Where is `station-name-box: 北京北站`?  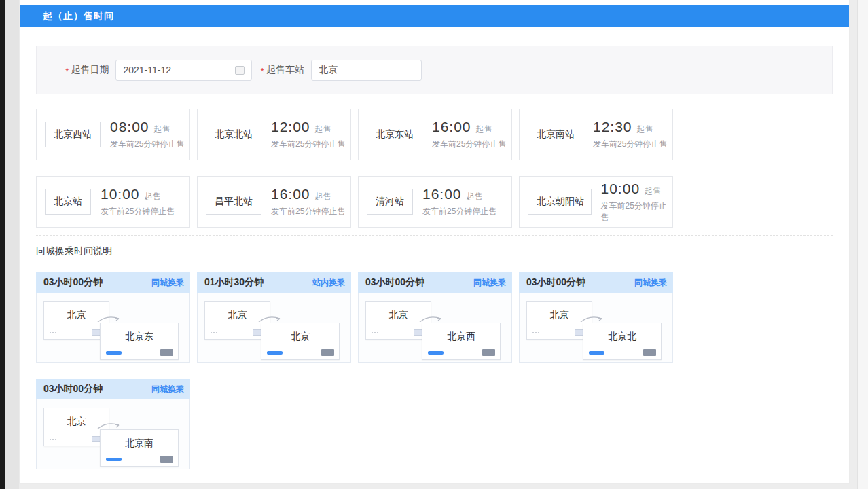
station-name-box: 北京北站 is located at coordinates (234, 134).